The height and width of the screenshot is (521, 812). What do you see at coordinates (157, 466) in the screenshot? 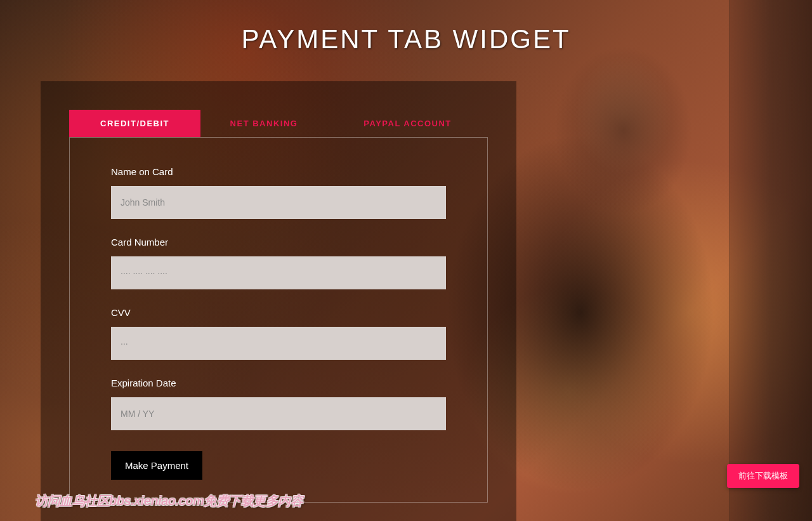
I see `make-payment-button: Make Payment` at bounding box center [157, 466].